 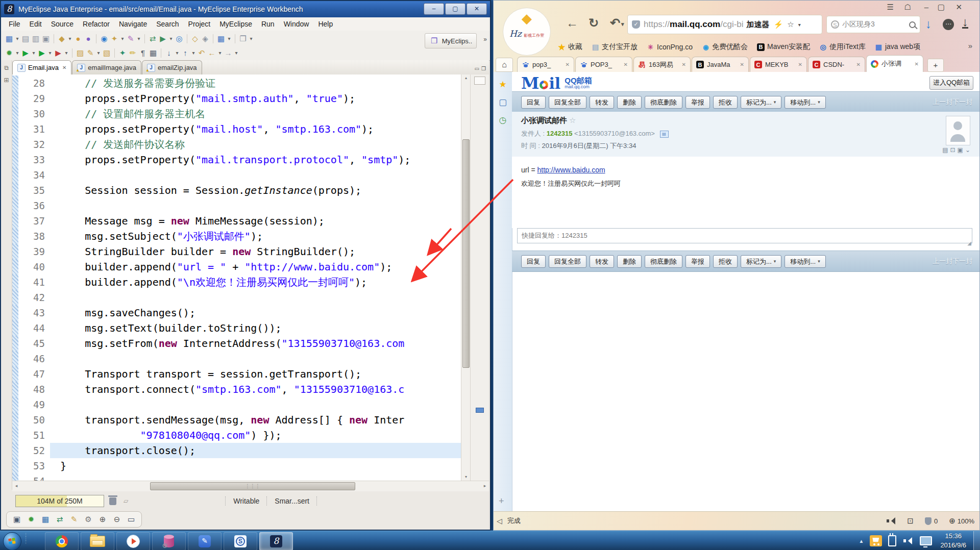 I want to click on taskbar-clock: 15:36 2016/9/6, so click(x=953, y=541).